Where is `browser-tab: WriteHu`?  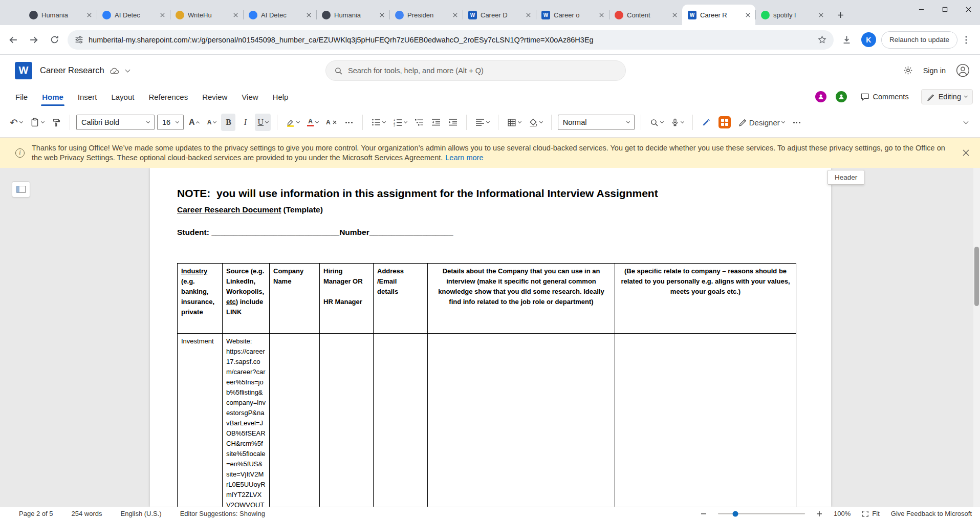
browser-tab: WriteHu is located at coordinates (207, 15).